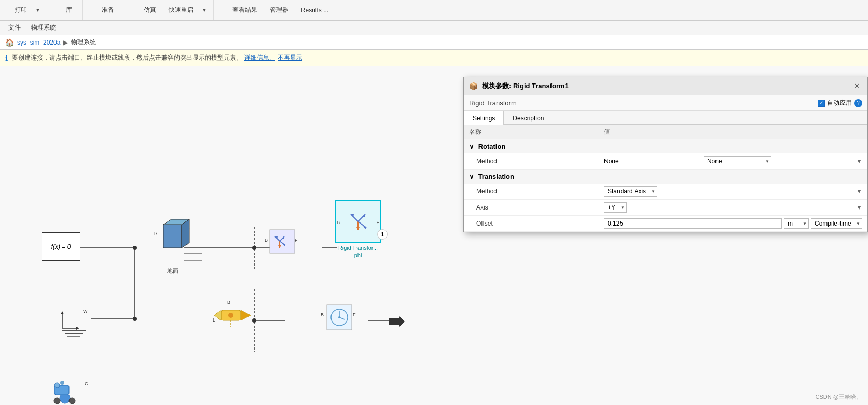 The image size is (868, 405). Describe the element at coordinates (733, 224) in the screenshot. I see `translation-offset-value: m mm cm in Compile-time` at that location.